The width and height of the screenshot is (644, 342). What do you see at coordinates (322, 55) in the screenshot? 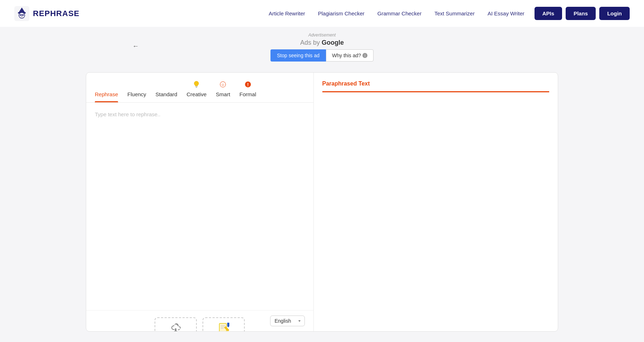
I see `ad-buttons: Stop seeing this ad Why this ad? i` at bounding box center [322, 55].